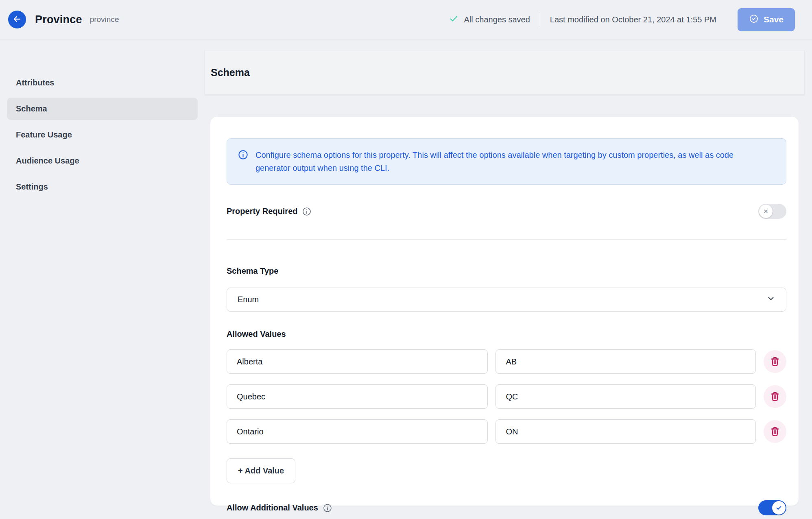 The height and width of the screenshot is (519, 812). I want to click on chevron-down-icon, so click(771, 299).